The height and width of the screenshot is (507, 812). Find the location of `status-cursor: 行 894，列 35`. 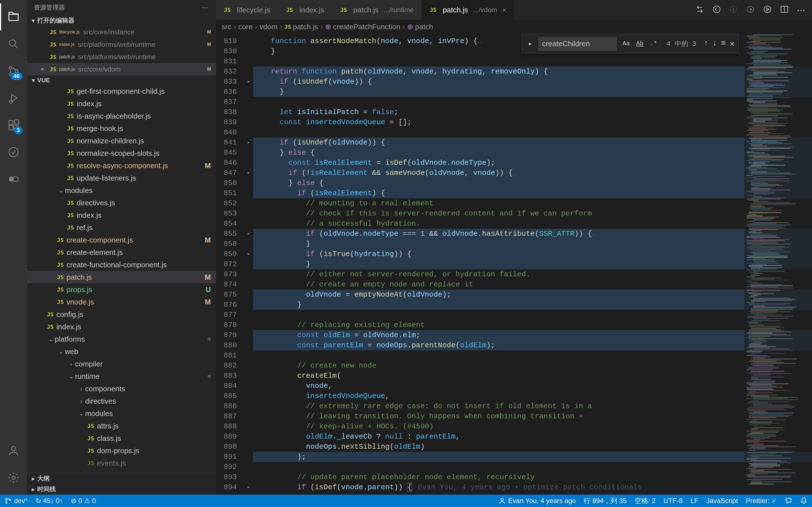

status-cursor: 行 894，列 35 is located at coordinates (605, 501).